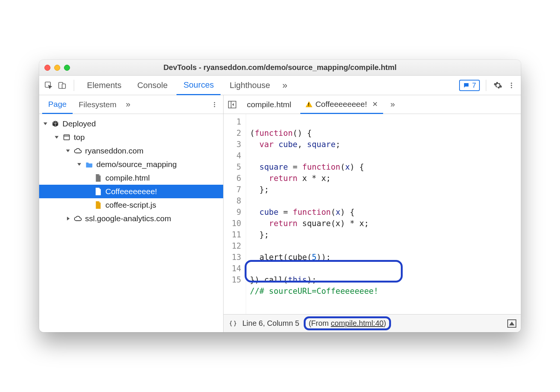 The image size is (560, 392). What do you see at coordinates (280, 68) in the screenshot?
I see `titlebar: DevTools - ryanseddon.com/demo/source_ma…` at bounding box center [280, 68].